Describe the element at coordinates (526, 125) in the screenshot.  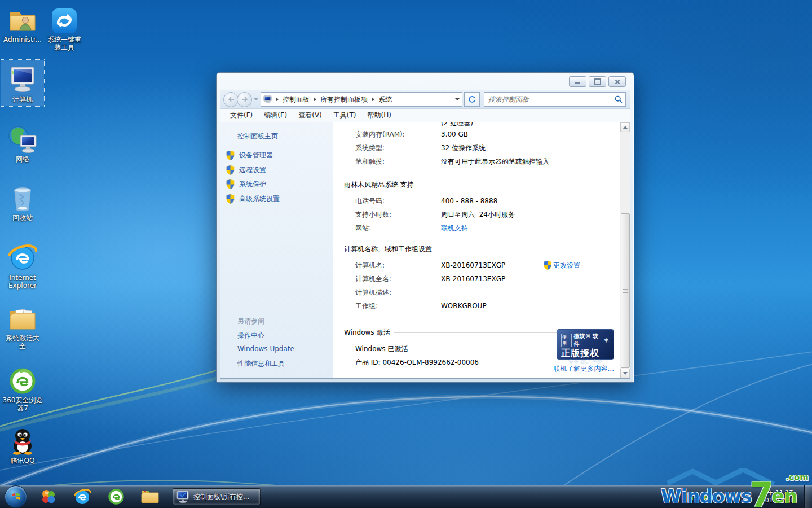
I see `processor-clipped-row: (2 处理器)` at that location.